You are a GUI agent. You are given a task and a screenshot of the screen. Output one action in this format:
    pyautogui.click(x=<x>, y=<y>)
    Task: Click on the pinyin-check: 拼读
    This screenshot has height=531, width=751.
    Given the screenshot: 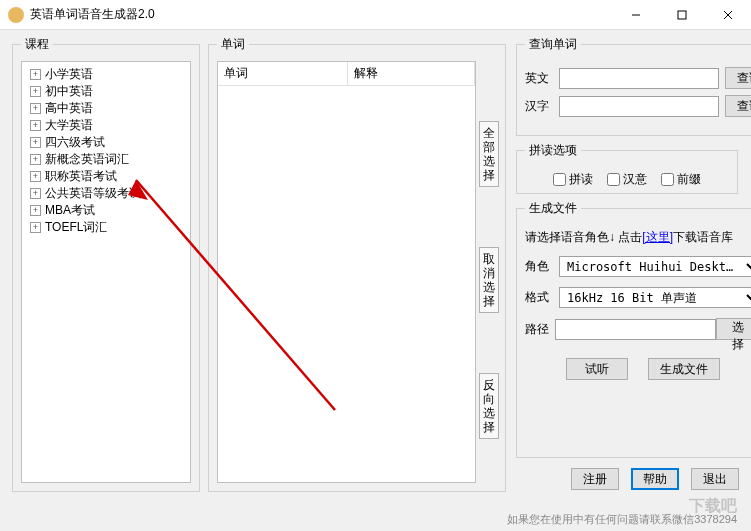 What is the action you would take?
    pyautogui.click(x=573, y=180)
    